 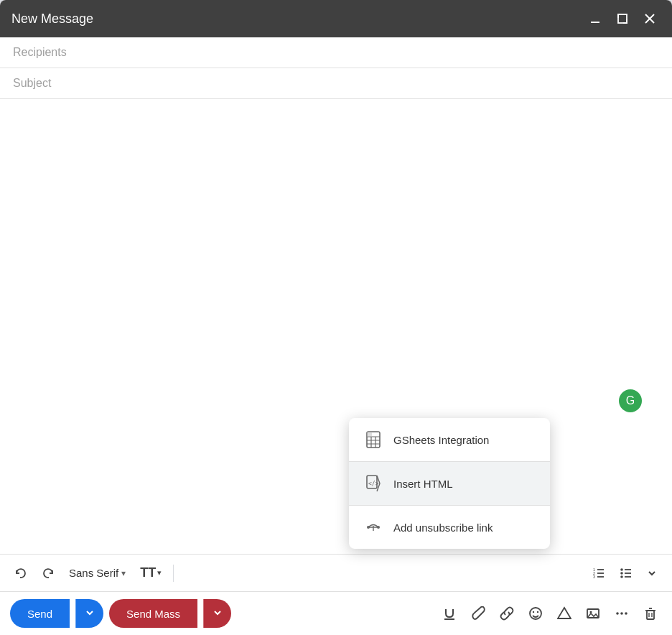 I want to click on dropdown-item-gsheets: GSheets Integration, so click(x=449, y=440).